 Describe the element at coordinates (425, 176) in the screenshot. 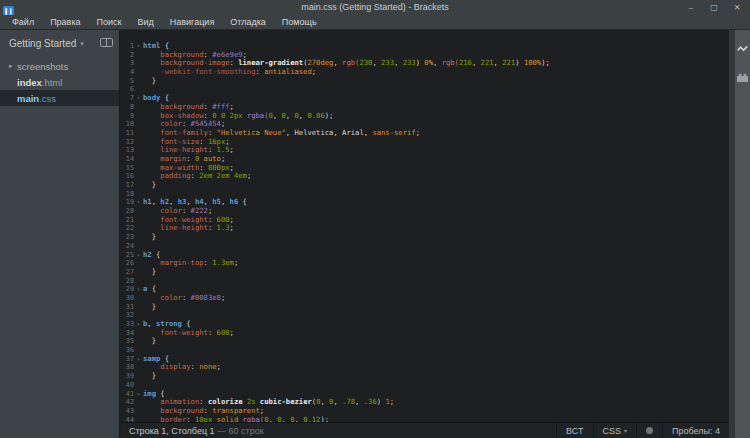

I see `code-line: 16 padding: 2em 2em 4em;` at that location.